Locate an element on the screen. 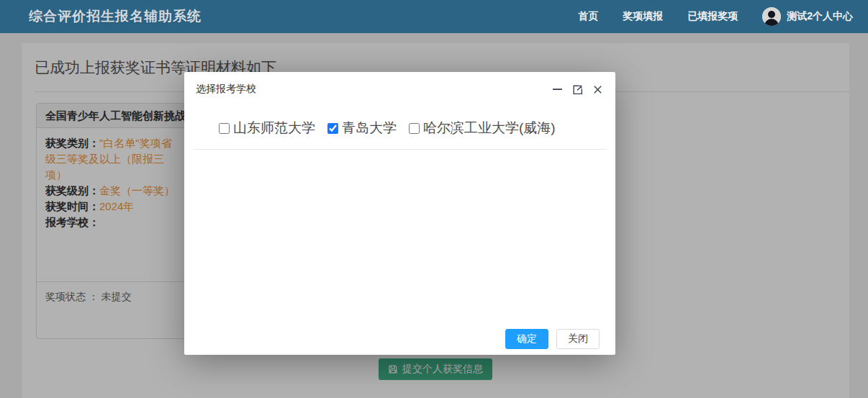 This screenshot has height=398, width=868. nav-item-filled-awards: 已填报奖项 is located at coordinates (713, 17).